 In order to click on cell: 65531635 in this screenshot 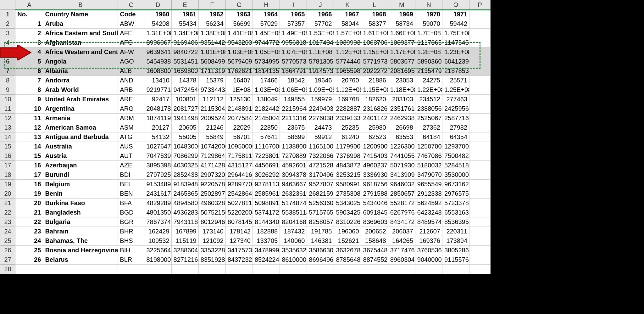, I will do `click(456, 213)`.